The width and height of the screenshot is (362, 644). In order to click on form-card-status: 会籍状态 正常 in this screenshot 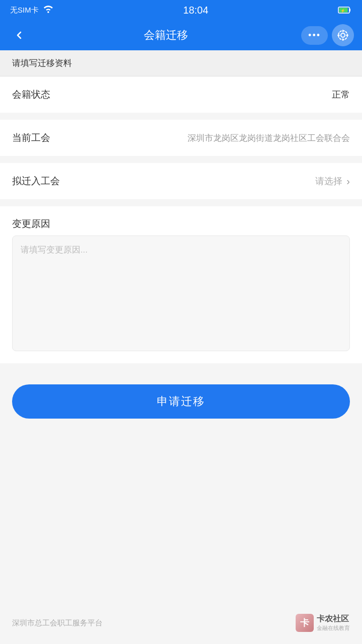, I will do `click(181, 95)`.